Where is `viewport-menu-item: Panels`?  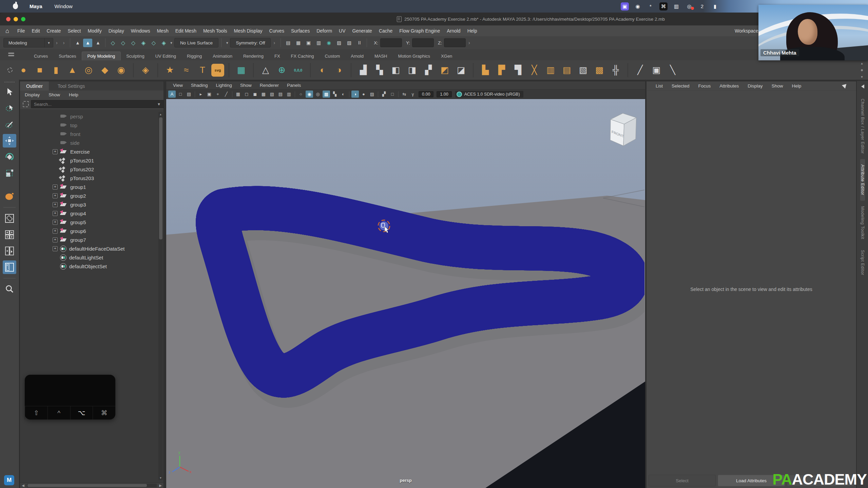 viewport-menu-item: Panels is located at coordinates (294, 85).